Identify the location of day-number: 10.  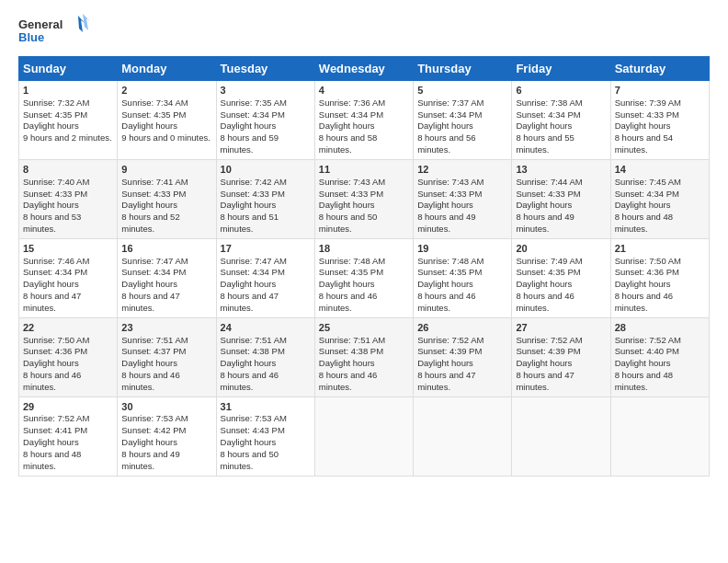
(266, 169).